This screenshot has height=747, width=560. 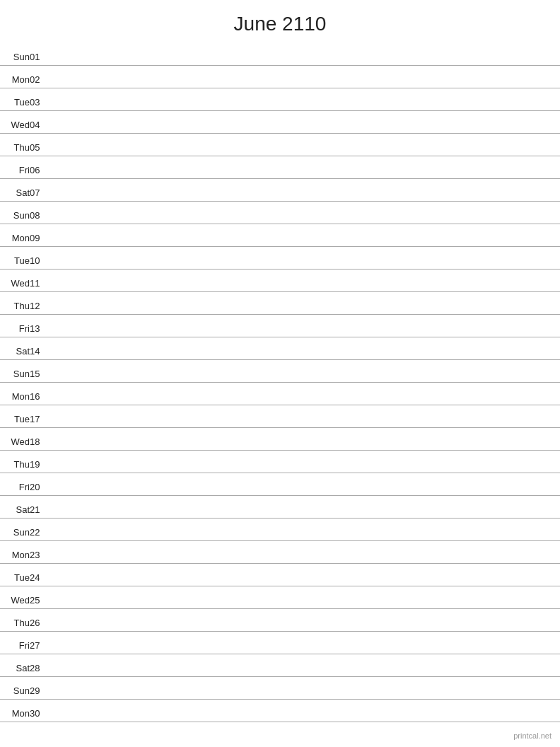 What do you see at coordinates (40, 552) in the screenshot?
I see `day-number: 23` at bounding box center [40, 552].